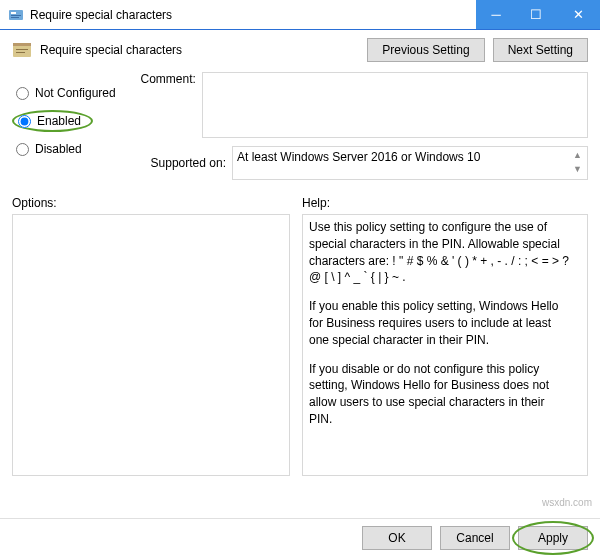  Describe the element at coordinates (440, 394) in the screenshot. I see `help-paragraph: If you disable or do not configure this …` at that location.